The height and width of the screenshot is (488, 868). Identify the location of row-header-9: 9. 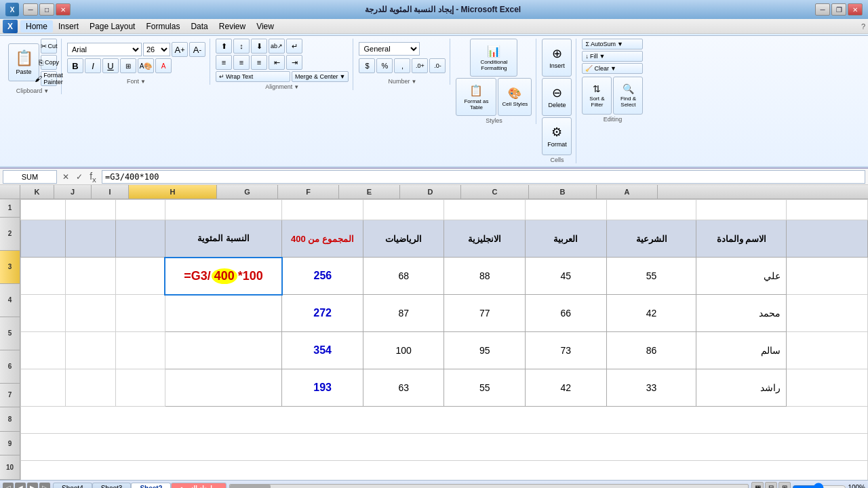
(9, 444).